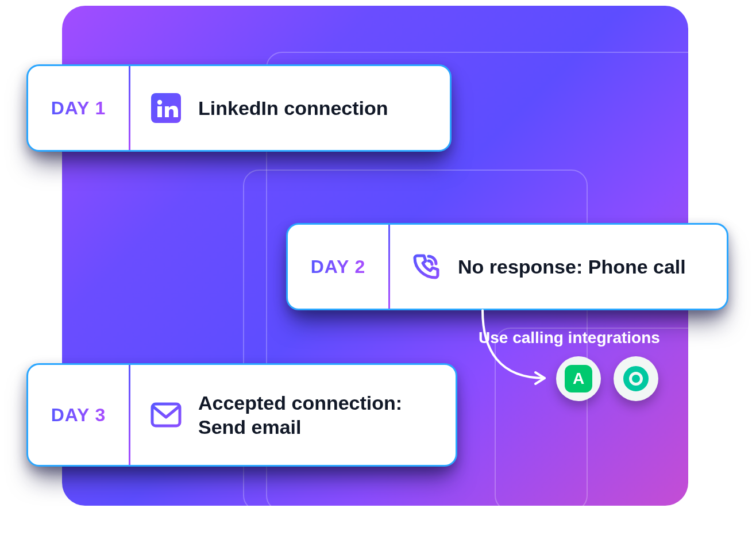 The image size is (756, 535). I want to click on integration-badges: A, so click(607, 379).